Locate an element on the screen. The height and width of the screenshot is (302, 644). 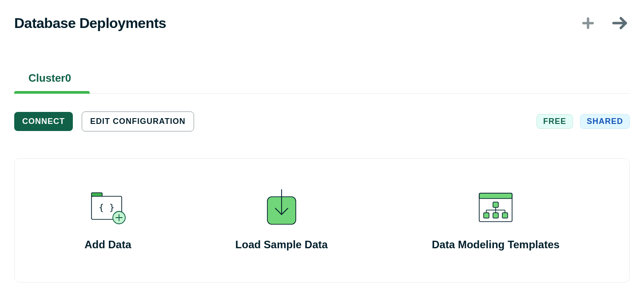
free-badge: FREE is located at coordinates (555, 122).